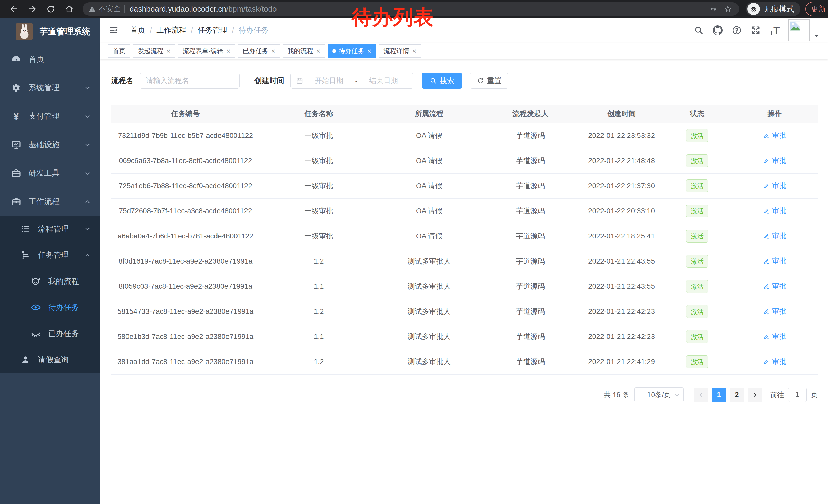 The height and width of the screenshot is (504, 828). I want to click on security-label: 不安全, so click(110, 9).